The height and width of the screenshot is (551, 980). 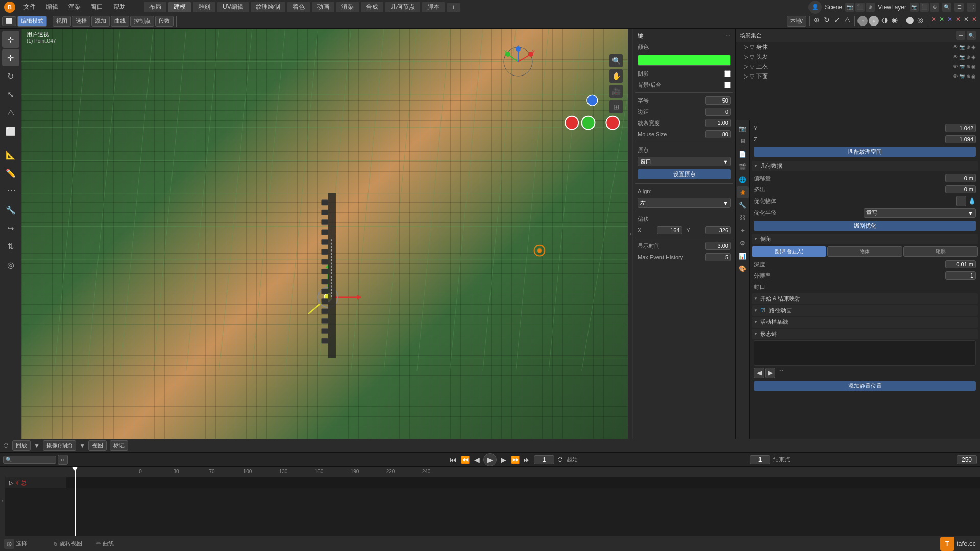 I want to click on jump-end-btn: ⏭, so click(x=527, y=460).